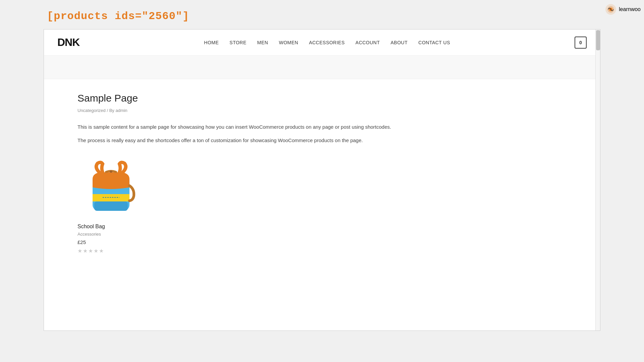 The image size is (644, 362). What do you see at coordinates (434, 43) in the screenshot?
I see `nav-contact: CONTACT US` at bounding box center [434, 43].